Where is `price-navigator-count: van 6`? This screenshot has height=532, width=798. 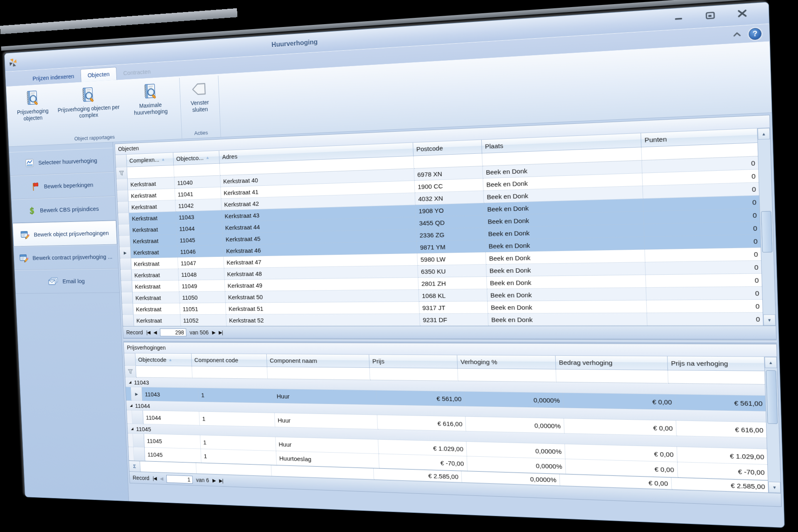
price-navigator-count: van 6 is located at coordinates (202, 480).